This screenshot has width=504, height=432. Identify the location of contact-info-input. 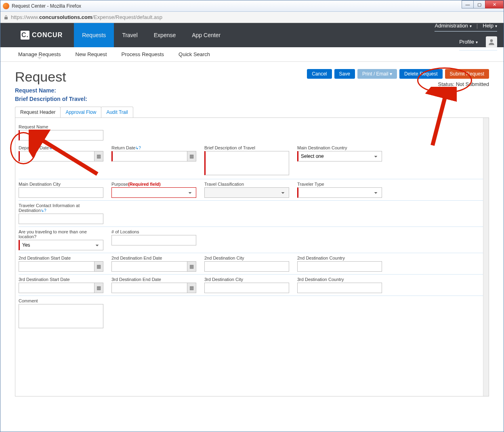
(61, 219).